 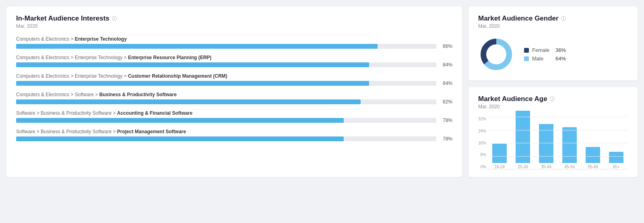 What do you see at coordinates (114, 19) in the screenshot?
I see `in-market-info-icon: ⓘ` at bounding box center [114, 19].